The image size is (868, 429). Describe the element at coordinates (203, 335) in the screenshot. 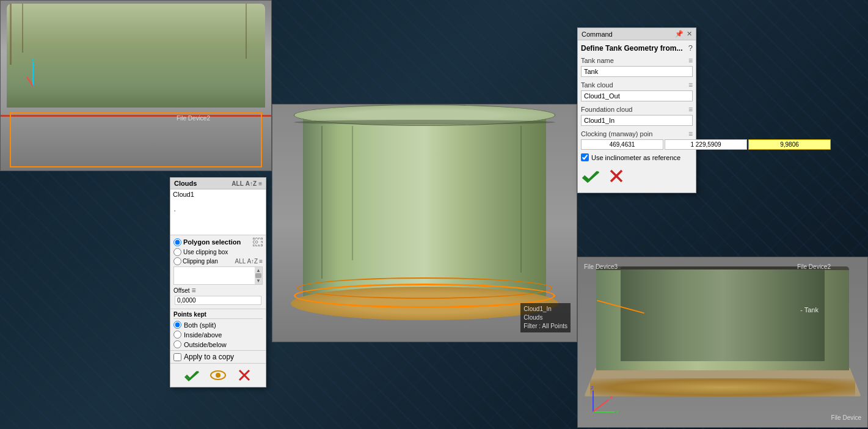

I see `inside-above-label: Inside/above` at that location.